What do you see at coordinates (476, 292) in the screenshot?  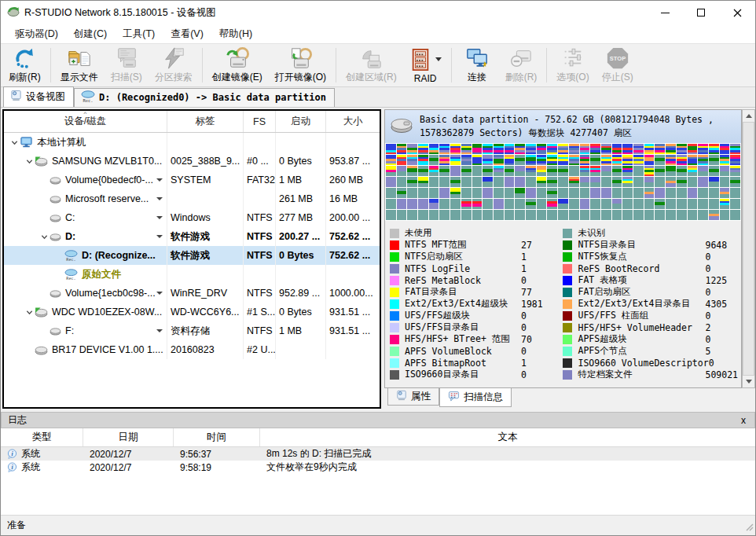 I see `legend-item: FAT目录条目77` at bounding box center [476, 292].